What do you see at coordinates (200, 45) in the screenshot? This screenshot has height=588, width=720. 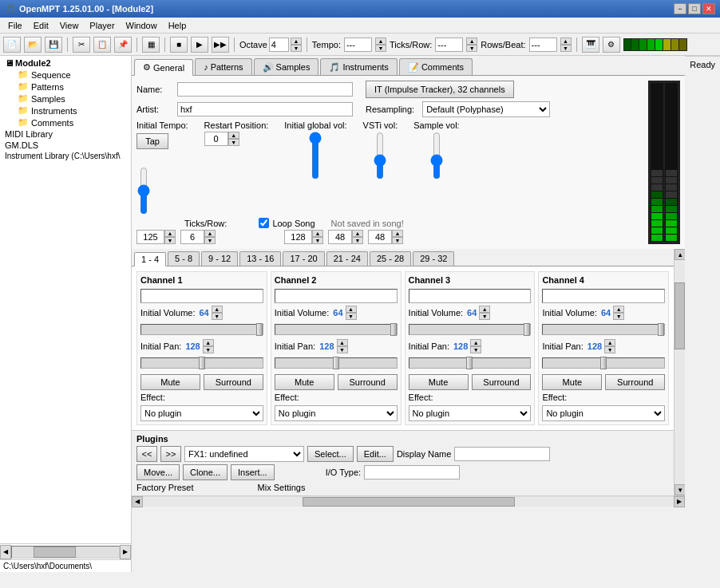 I see `play-button: ▶` at bounding box center [200, 45].